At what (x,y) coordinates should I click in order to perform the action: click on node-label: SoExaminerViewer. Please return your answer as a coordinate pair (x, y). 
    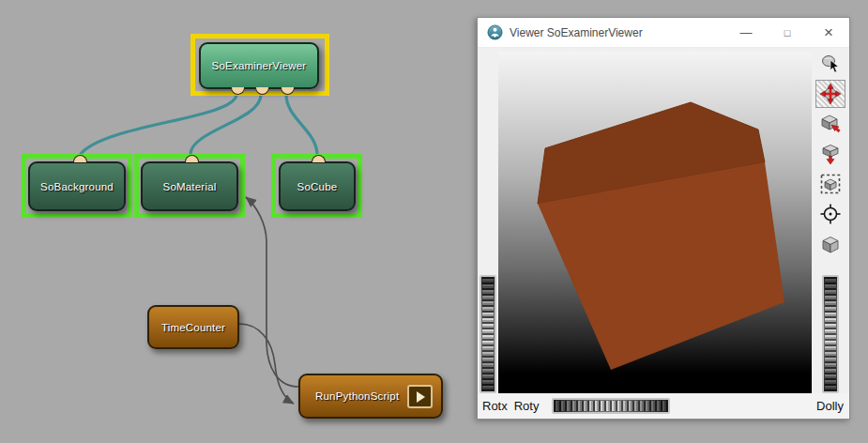
    Looking at the image, I should click on (259, 66).